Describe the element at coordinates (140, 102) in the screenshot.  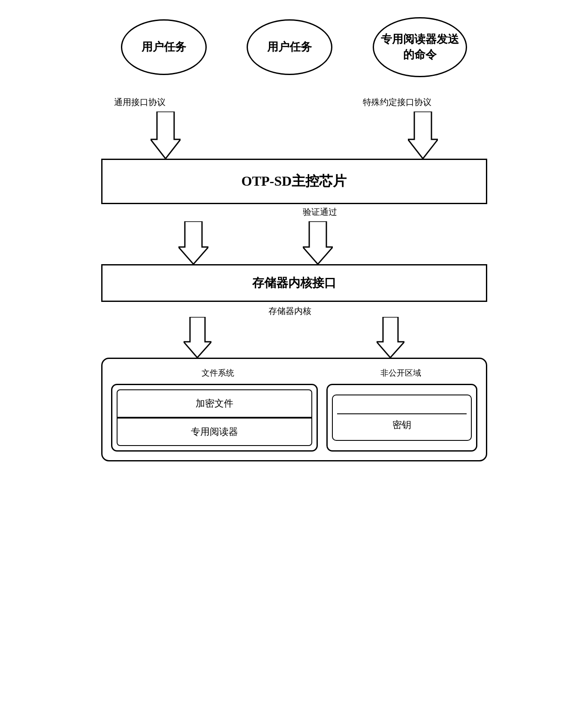
I see `left-arrow-label: 通用接口协议` at that location.